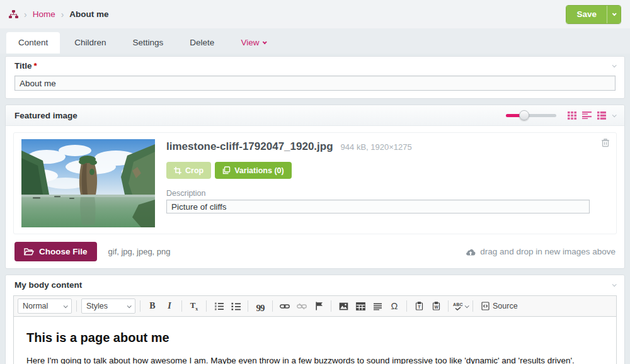 This screenshot has width=630, height=364. Describe the element at coordinates (420, 307) in the screenshot. I see `svg-text: T` at that location.